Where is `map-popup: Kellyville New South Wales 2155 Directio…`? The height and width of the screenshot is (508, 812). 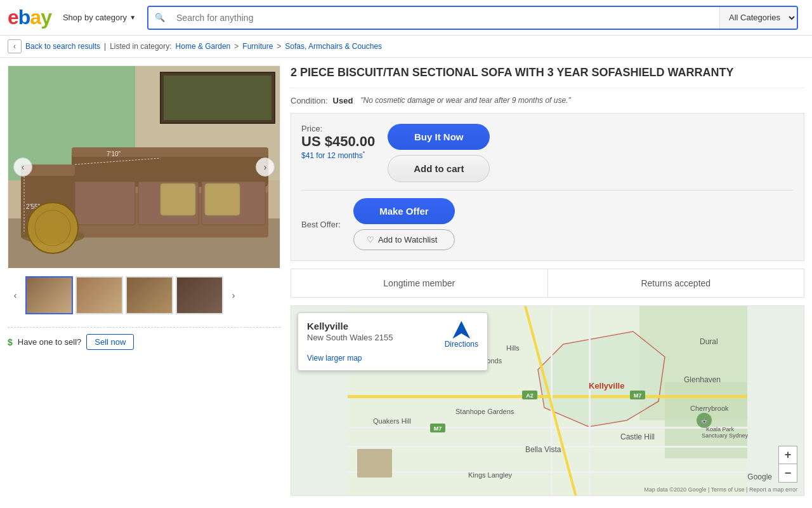 map-popup: Kellyville New South Wales 2155 Directio… is located at coordinates (393, 342).